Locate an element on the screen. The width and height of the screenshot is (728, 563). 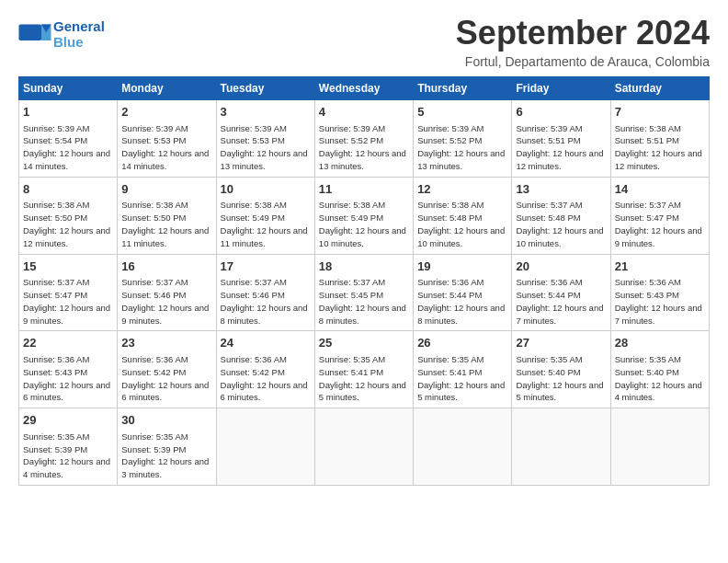
calendar-cell-0-5: 6Sunrise: 5:39 AMSunset: 5:51 PMDaylight… is located at coordinates (561, 139).